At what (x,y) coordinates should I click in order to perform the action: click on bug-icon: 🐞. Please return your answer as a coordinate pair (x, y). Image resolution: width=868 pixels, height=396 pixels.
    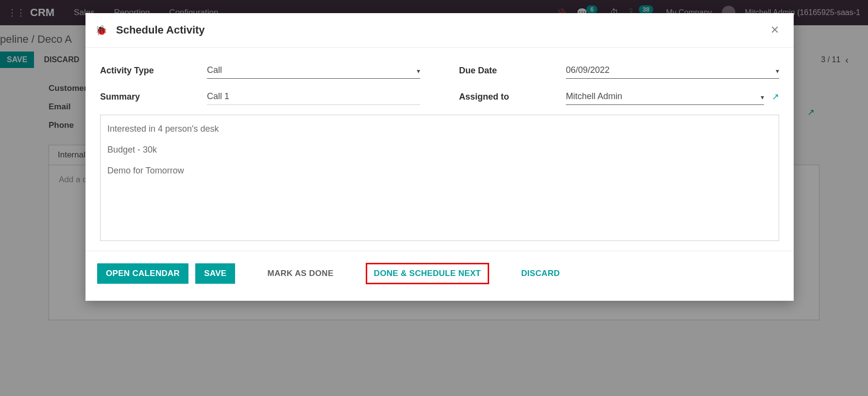
    Looking at the image, I should click on (101, 30).